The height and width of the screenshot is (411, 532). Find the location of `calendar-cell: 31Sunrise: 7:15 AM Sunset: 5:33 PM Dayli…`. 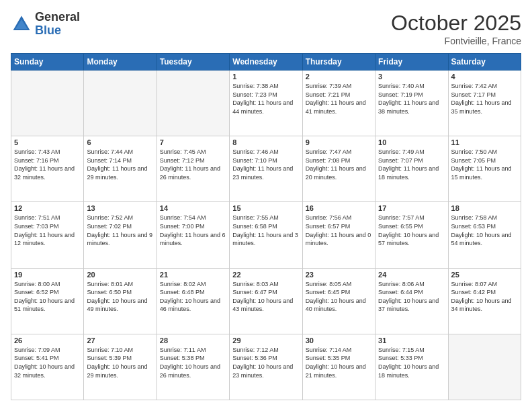

calendar-cell: 31Sunrise: 7:15 AM Sunset: 5:33 PM Dayli… is located at coordinates (412, 367).